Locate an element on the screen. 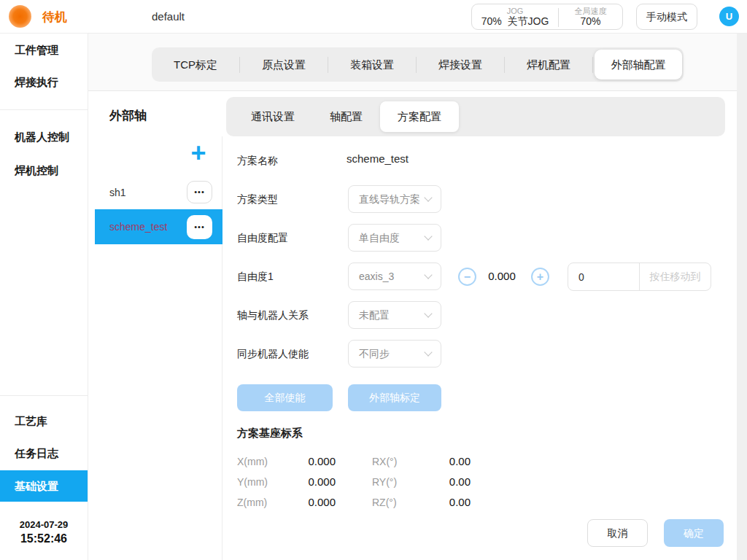 The height and width of the screenshot is (560, 747). sync-robot-enable-selected-value: 不同步 is located at coordinates (374, 354).